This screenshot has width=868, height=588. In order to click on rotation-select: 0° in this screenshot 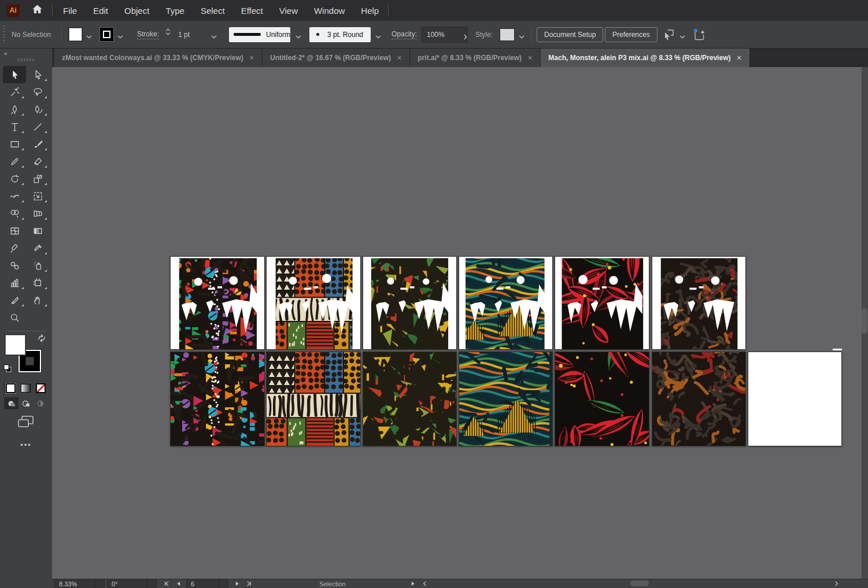, I will do `click(132, 584)`.